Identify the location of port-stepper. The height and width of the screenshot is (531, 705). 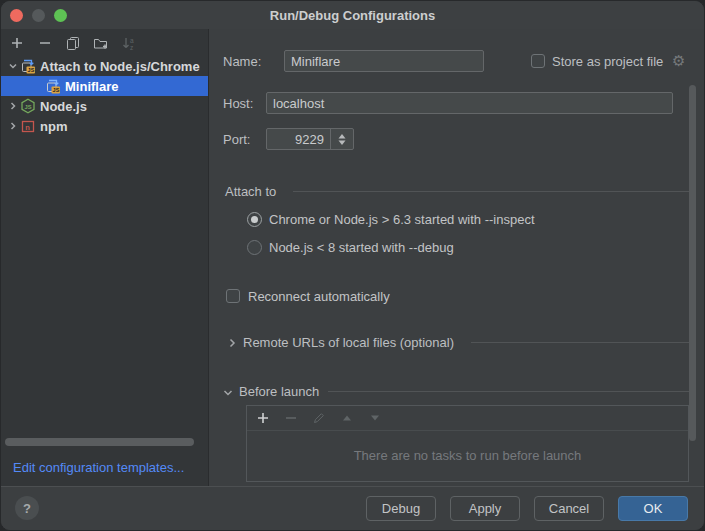
(310, 139).